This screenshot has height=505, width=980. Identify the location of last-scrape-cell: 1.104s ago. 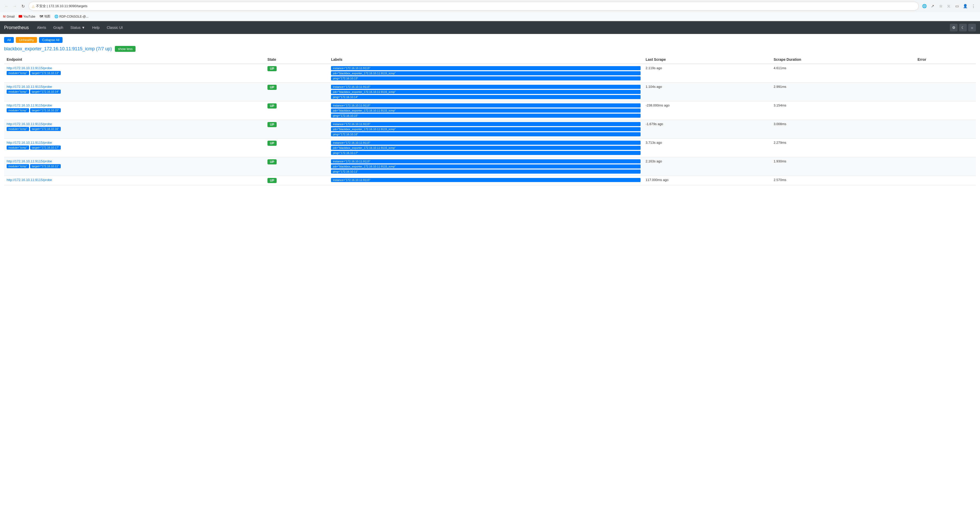
(707, 92).